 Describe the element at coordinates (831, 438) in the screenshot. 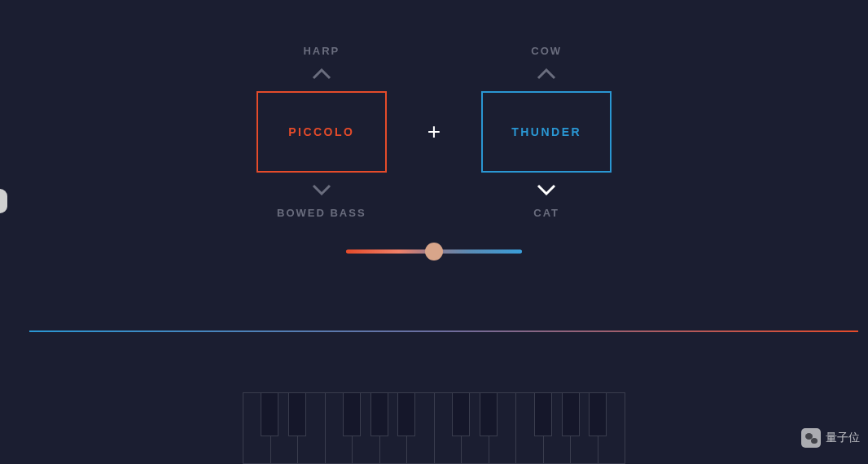

I see `watermark: 量子位` at that location.